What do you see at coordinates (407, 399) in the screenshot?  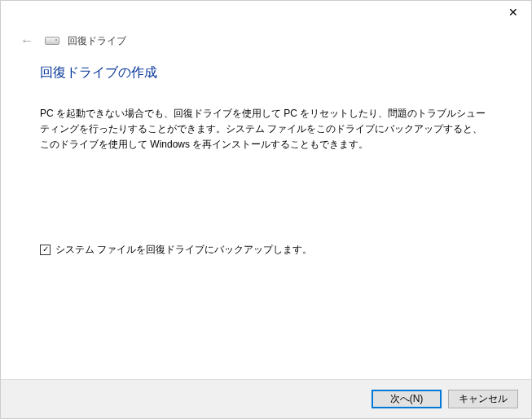 I see `next-button: 次へ(N)` at bounding box center [407, 399].